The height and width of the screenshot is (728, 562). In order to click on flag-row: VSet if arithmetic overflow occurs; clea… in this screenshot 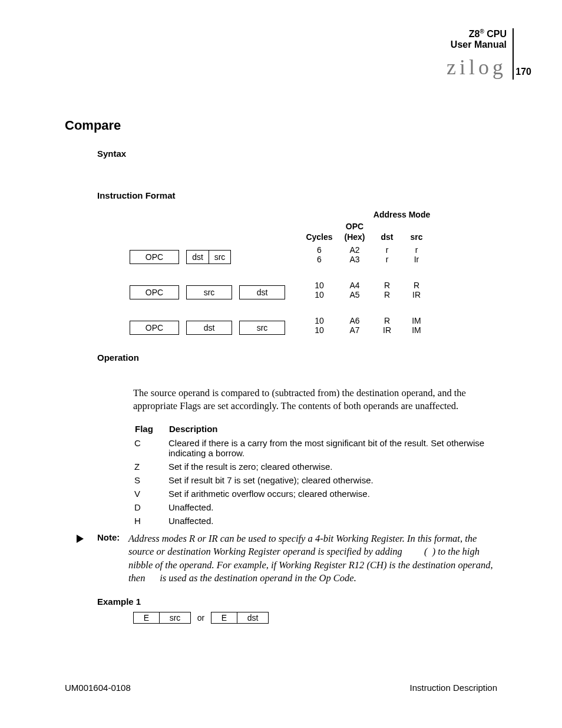, I will do `click(316, 494)`.